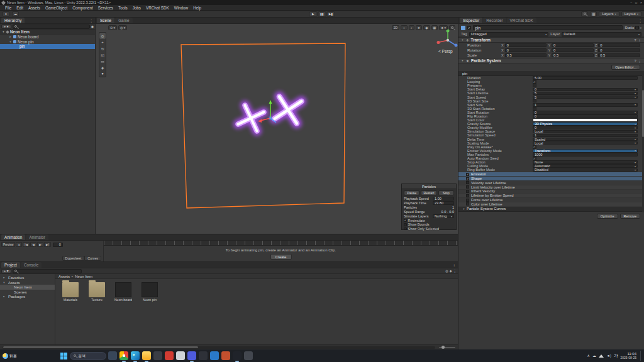  What do you see at coordinates (451, 271) in the screenshot?
I see `lock-icon: ◈` at bounding box center [451, 271].